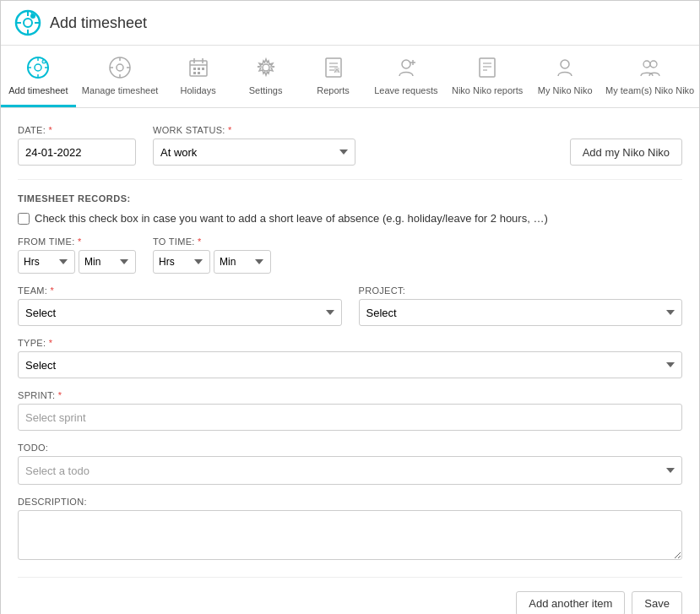 This screenshot has width=700, height=614. Describe the element at coordinates (350, 595) in the screenshot. I see `bottom-buttons: Add another item Save` at that location.